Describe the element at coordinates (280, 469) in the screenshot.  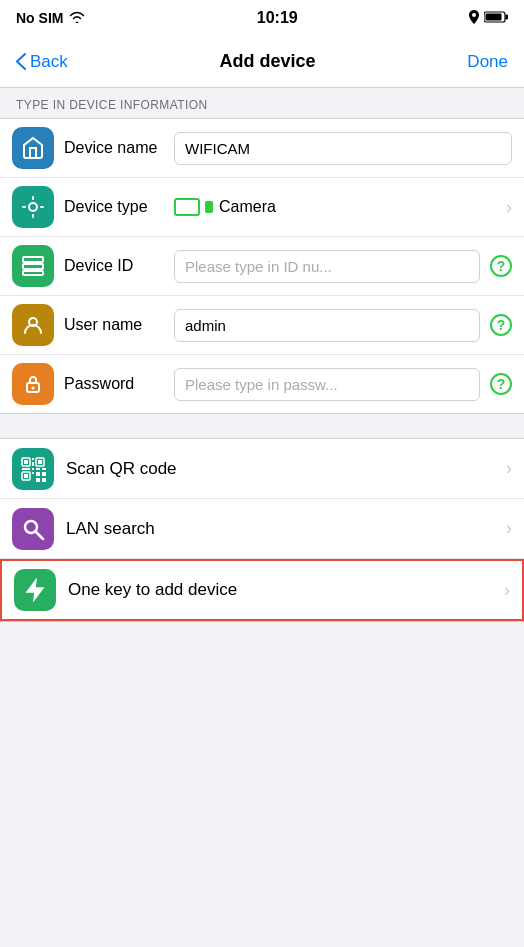
I see `scan-qr-label: Scan QR code` at that location.